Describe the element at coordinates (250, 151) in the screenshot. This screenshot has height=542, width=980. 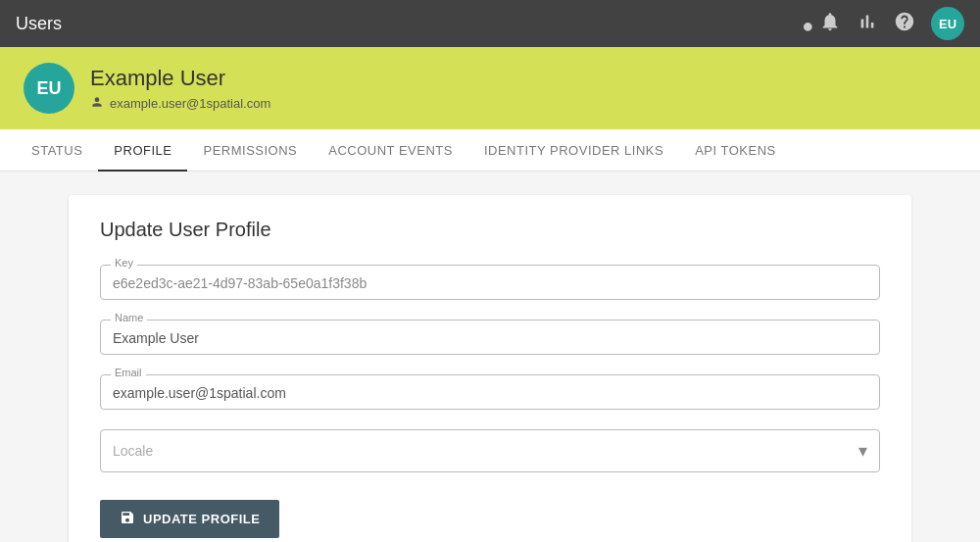
I see `tab-permissions: PERMISSIONS` at that location.